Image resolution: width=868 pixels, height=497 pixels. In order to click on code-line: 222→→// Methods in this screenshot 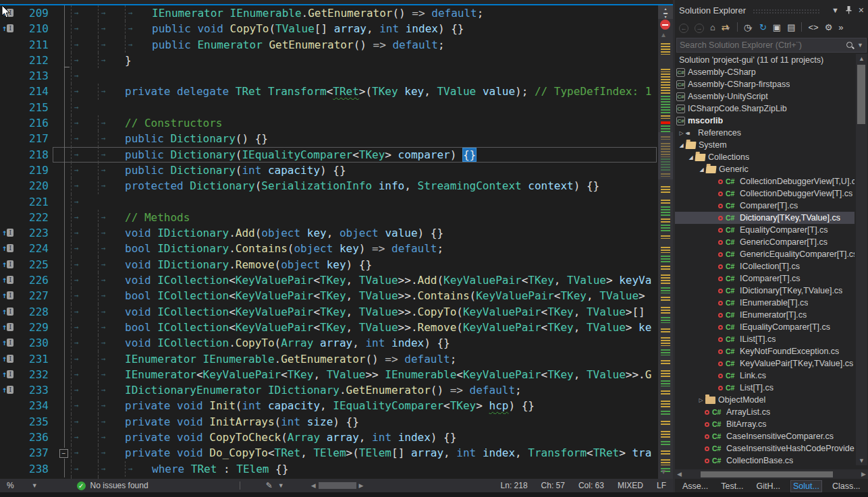, I will do `click(336, 217)`.